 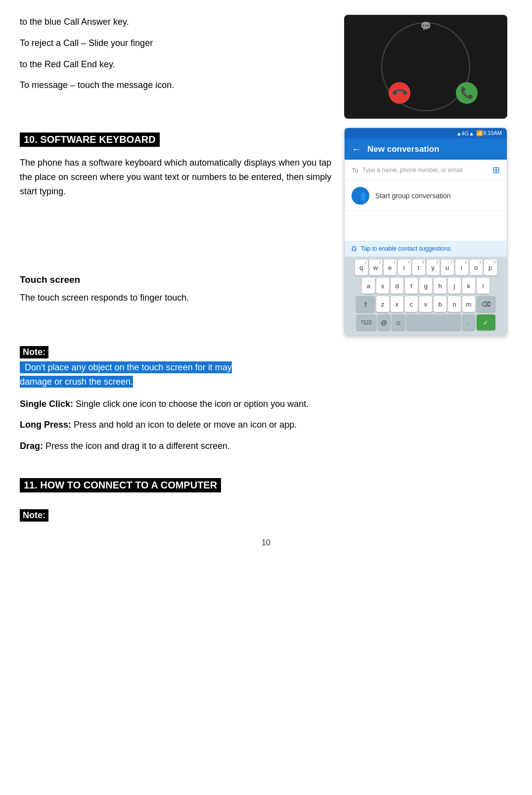 I want to click on section11-heading: 11. HOW TO CONNECT TO A COMPUTER, so click(x=121, y=486).